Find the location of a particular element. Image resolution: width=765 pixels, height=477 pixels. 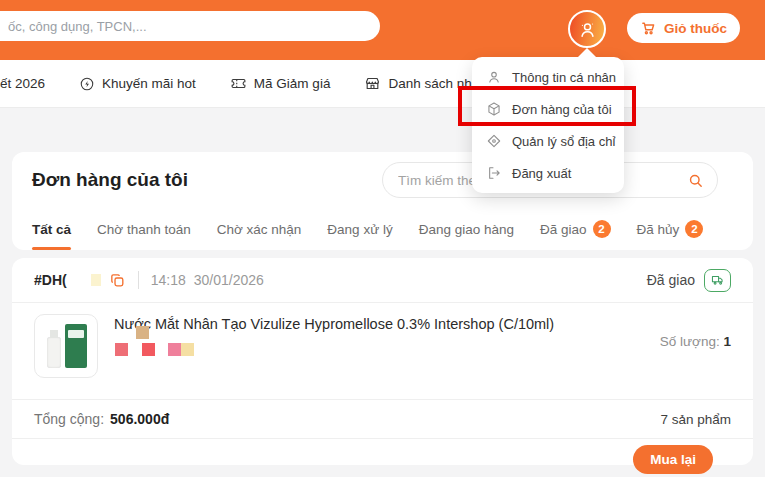

nav-item-khuyen-mai: Khuyến mãi hot is located at coordinates (138, 84).